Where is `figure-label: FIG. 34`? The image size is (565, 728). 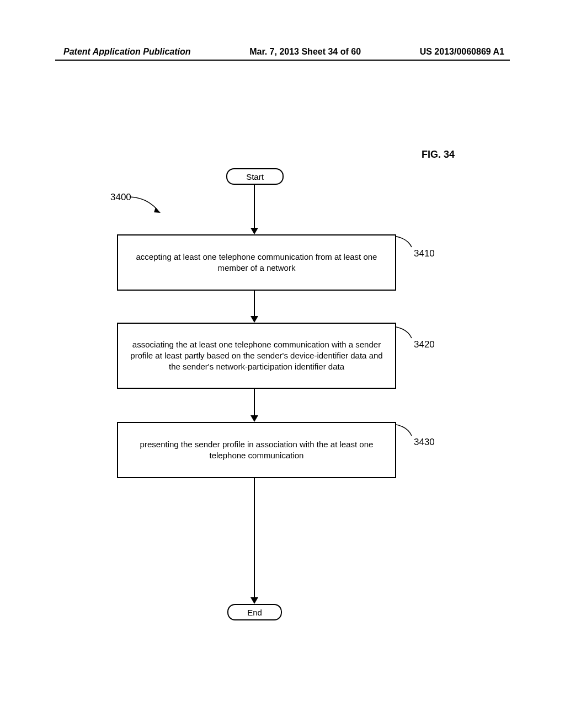 figure-label: FIG. 34 is located at coordinates (438, 154).